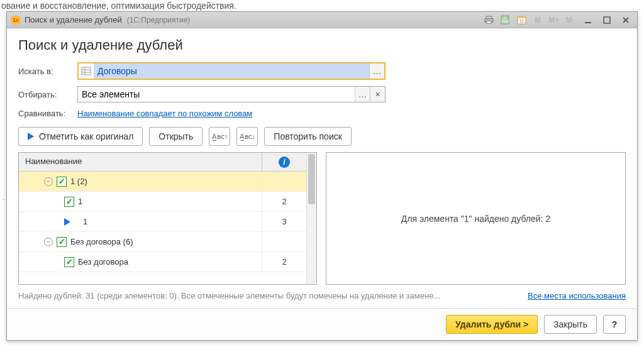 This screenshot has height=352, width=644. What do you see at coordinates (489, 20) in the screenshot?
I see `print-icon` at bounding box center [489, 20].